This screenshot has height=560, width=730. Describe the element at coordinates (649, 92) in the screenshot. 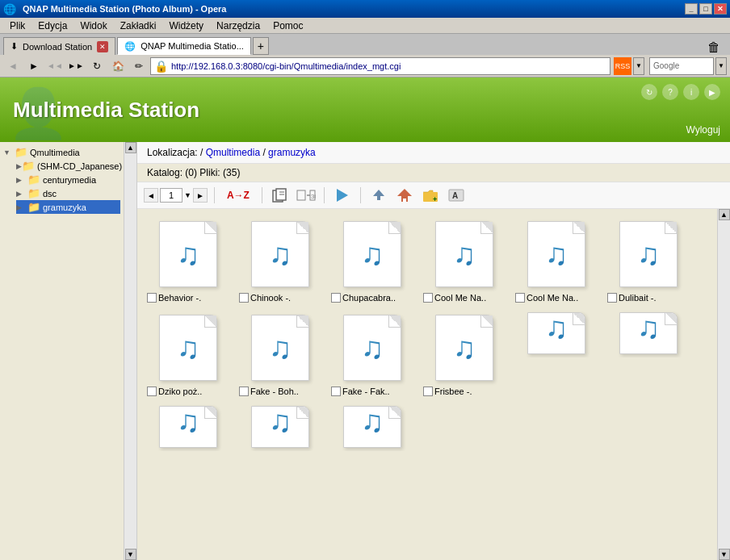

I see `header-refresh-icon: ↻` at that location.